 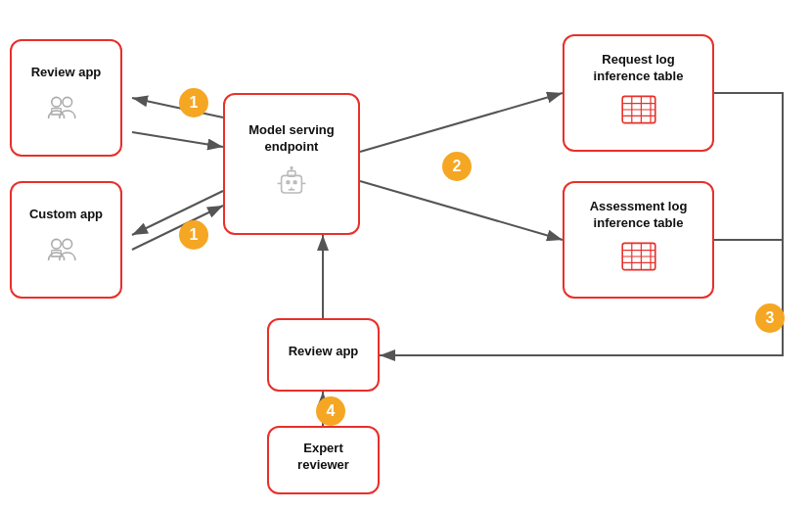 What do you see at coordinates (67, 240) in the screenshot?
I see `custom-app-box: Custom app` at bounding box center [67, 240].